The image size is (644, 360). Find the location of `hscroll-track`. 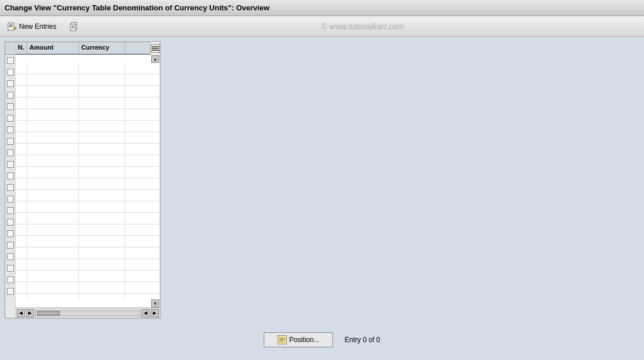

hscroll-track is located at coordinates (88, 313).